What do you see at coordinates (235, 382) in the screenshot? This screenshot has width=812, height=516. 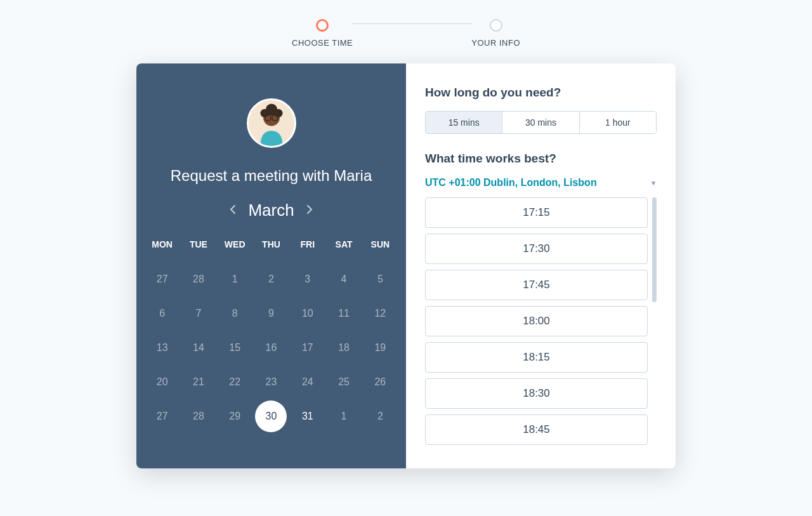 I see `calendar-day: 22` at bounding box center [235, 382].